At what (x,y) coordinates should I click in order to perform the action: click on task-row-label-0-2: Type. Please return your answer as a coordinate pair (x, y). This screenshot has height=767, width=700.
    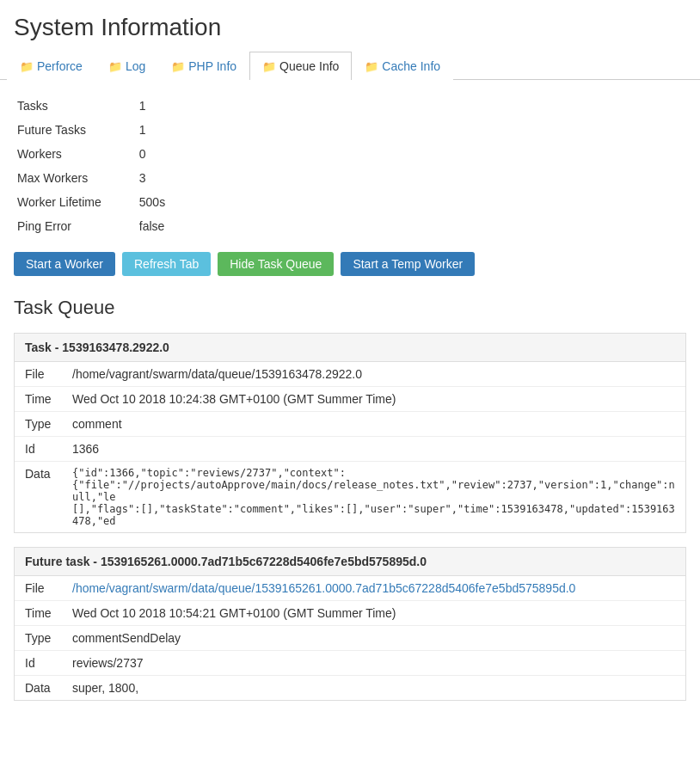
    Looking at the image, I should click on (48, 424).